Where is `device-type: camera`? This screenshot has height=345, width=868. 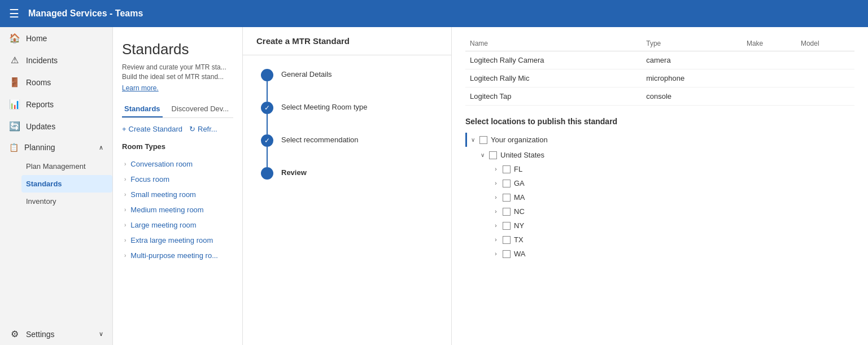 device-type: camera is located at coordinates (692, 60).